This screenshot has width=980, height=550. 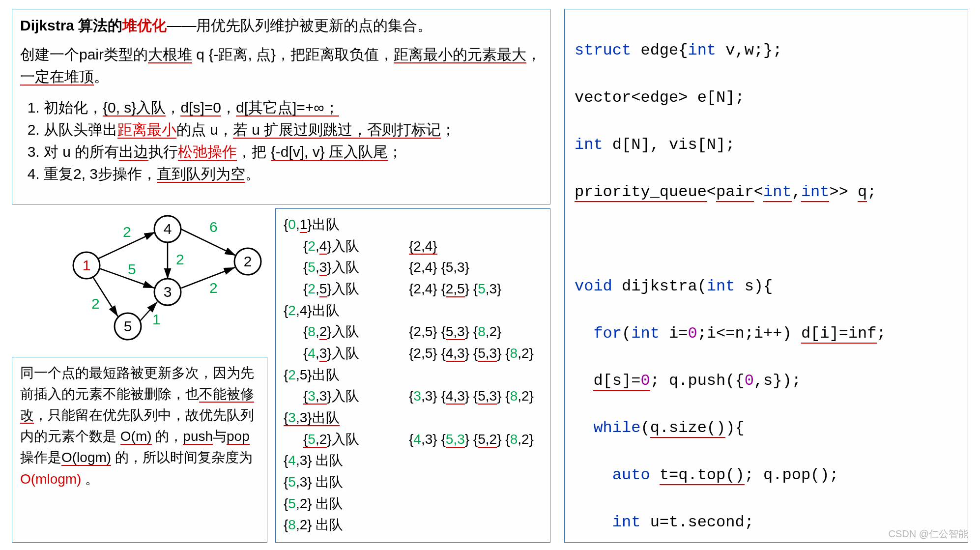 I want to click on svg-text: 4, so click(x=168, y=229).